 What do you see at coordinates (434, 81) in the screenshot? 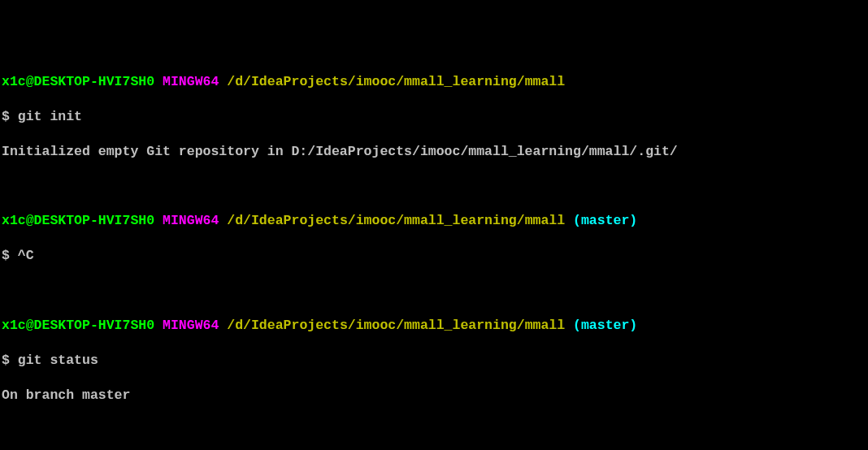
I see `prompt-line-1: x1c@DESKTOP-HVI7SH0 MINGW64 /d/IdeaProje…` at bounding box center [434, 81].